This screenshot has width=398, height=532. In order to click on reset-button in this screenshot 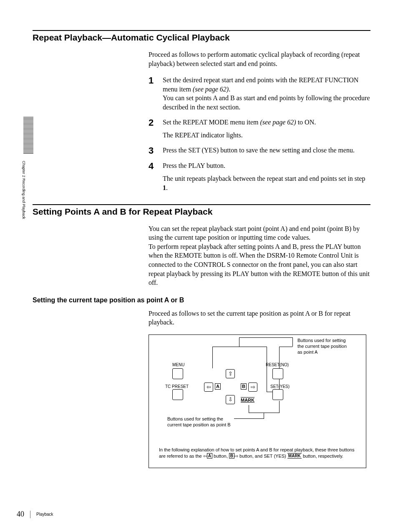, I will do `click(278, 374)`.